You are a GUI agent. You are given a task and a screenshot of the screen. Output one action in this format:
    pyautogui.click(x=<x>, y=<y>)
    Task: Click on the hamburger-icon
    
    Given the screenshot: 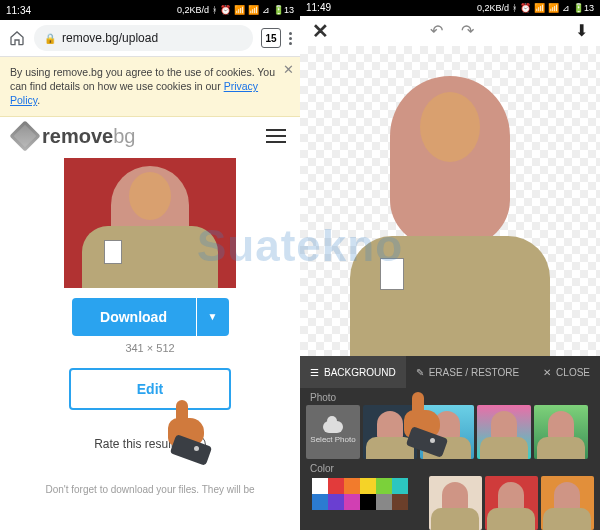 What is the action you would take?
    pyautogui.click(x=276, y=136)
    